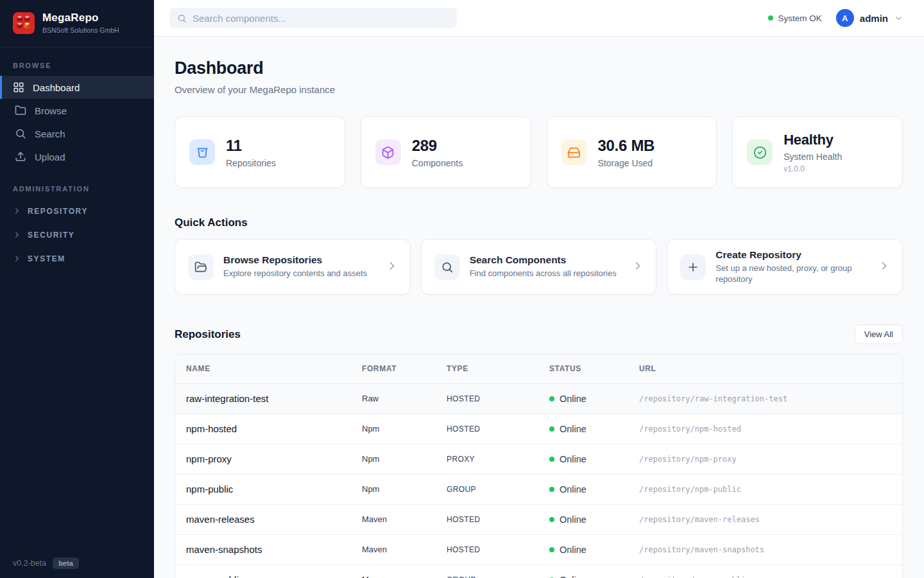 The width and height of the screenshot is (924, 578). I want to click on stat-card-repositories: 11 Repositories, so click(260, 152).